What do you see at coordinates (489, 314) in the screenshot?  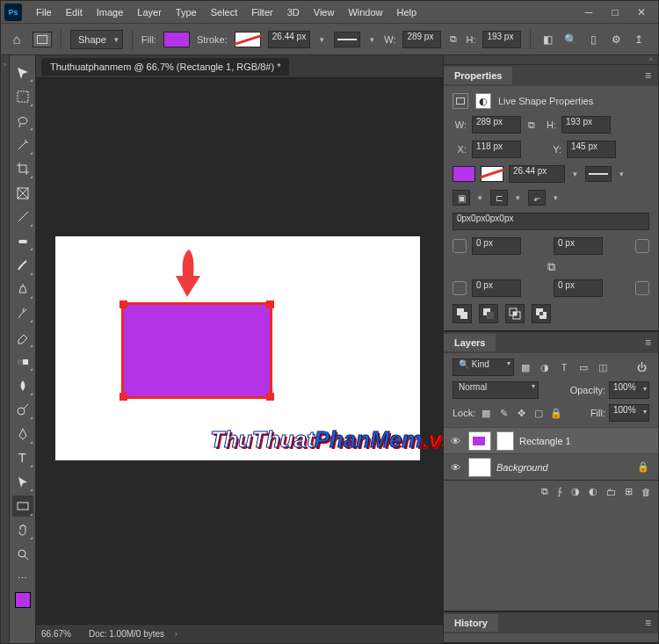 I see `pathop-subtract` at bounding box center [489, 314].